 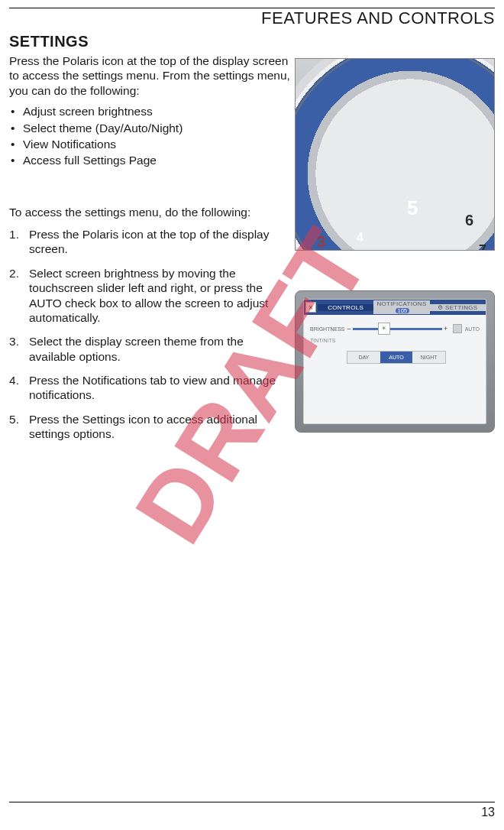 I want to click on notifications-badge: 105, so click(x=403, y=310).